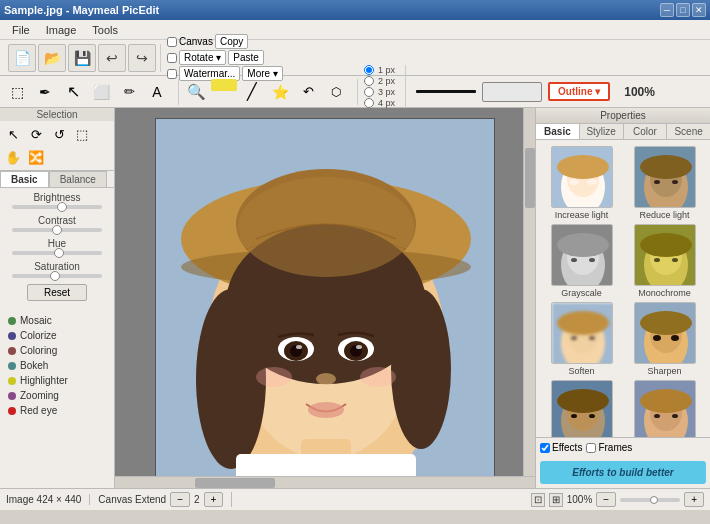 The height and width of the screenshot is (524, 710). What do you see at coordinates (52, 58) in the screenshot?
I see `open-button: 📂` at bounding box center [52, 58].